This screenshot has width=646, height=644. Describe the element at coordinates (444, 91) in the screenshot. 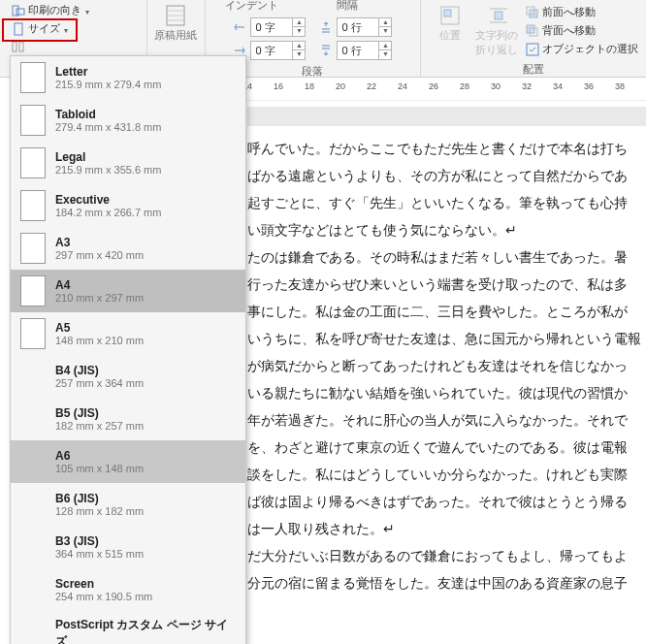

I see `horizontal-ruler: 1416182022242628303234363840` at that location.